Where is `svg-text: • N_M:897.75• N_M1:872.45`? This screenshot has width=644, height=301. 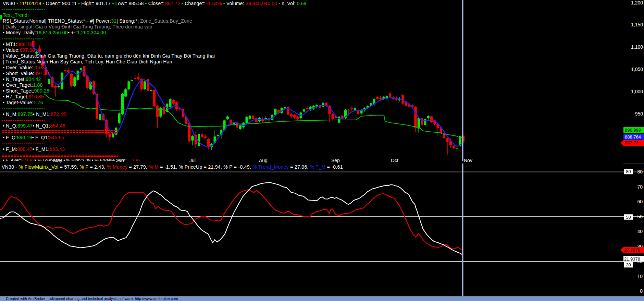 svg-text: • N_M:897.75• N_M1:872.45 is located at coordinates (34, 114).